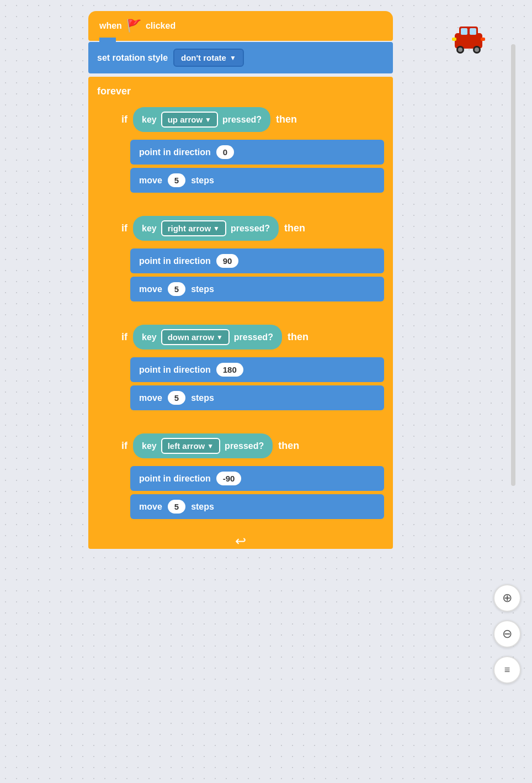 This screenshot has width=532, height=783. Describe the element at coordinates (469, 39) in the screenshot. I see `car-sprite-svg` at that location.